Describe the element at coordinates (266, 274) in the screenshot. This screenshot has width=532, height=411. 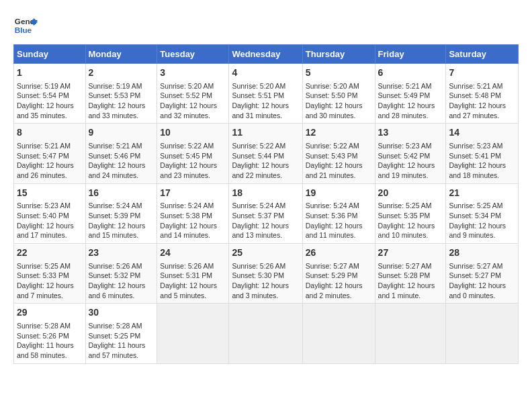
I see `calendar-week-row: 22Sunrise: 5:25 AM Sunset: 5:33 PM Dayli…` at that location.